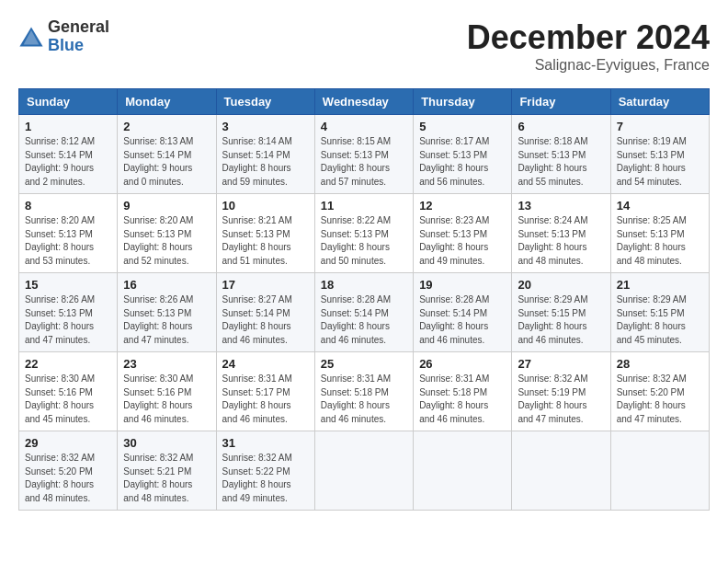 The height and width of the screenshot is (563, 728). I want to click on calendar-cell: 29Sunrise: 8:32 AMSunset: 5:20 PMDayligh…, so click(68, 471).